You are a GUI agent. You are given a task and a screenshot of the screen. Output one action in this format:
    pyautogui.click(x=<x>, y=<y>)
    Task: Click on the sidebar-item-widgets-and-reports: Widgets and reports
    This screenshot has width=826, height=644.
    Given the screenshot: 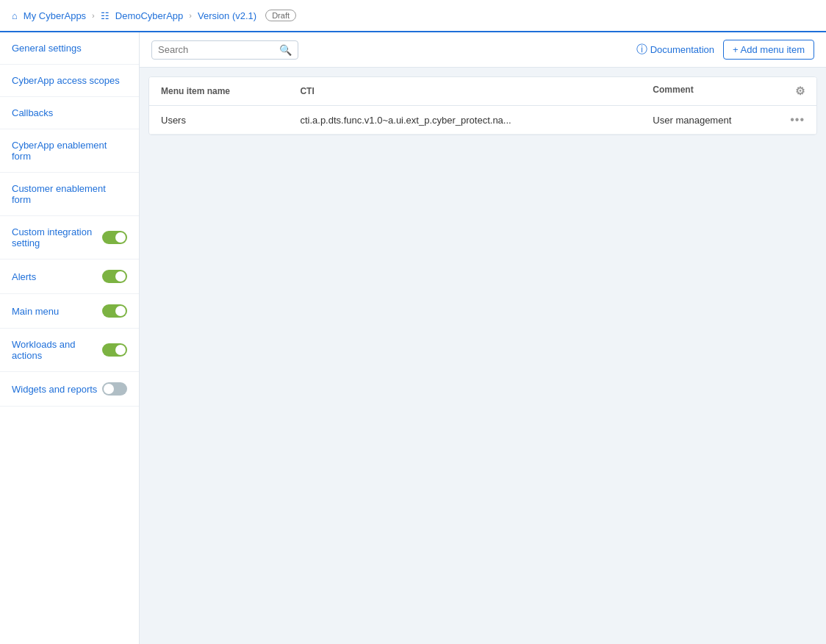 What is the action you would take?
    pyautogui.click(x=69, y=390)
    